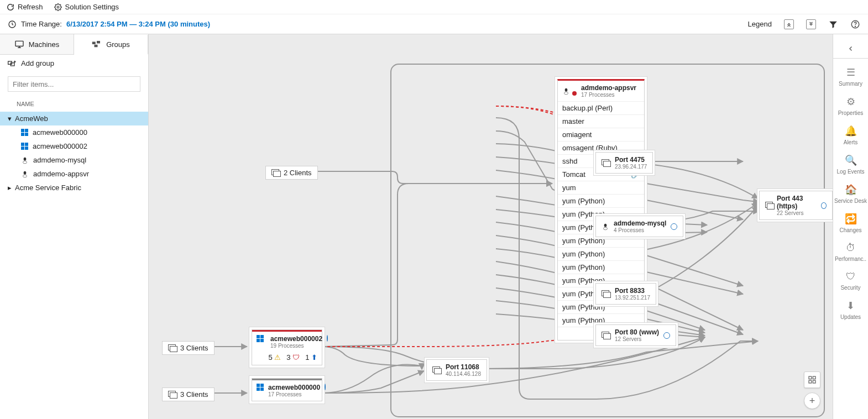 The width and height of the screenshot is (868, 419). What do you see at coordinates (851, 143) in the screenshot?
I see `rail-label: Alerts` at bounding box center [851, 143].